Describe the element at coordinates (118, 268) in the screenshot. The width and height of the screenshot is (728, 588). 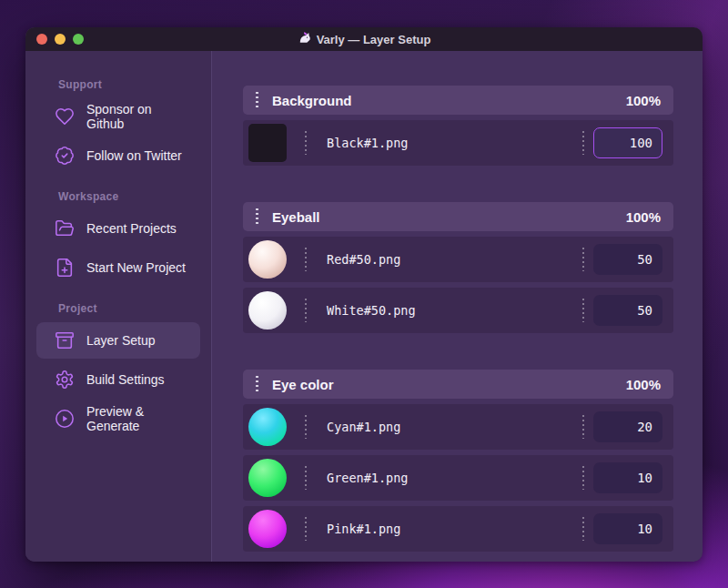
I see `sidebar-item-start-new-project: Start New Project` at that location.